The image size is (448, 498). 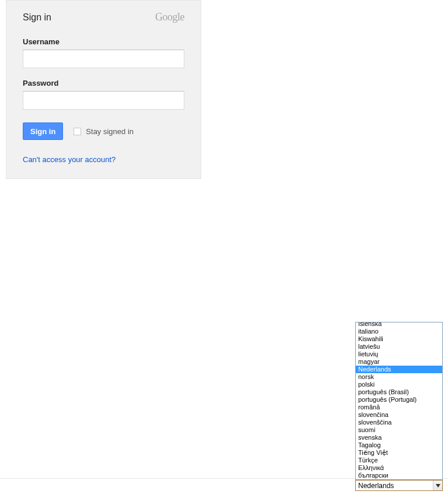 What do you see at coordinates (376, 486) in the screenshot?
I see `language-select-value: Nederlands` at bounding box center [376, 486].